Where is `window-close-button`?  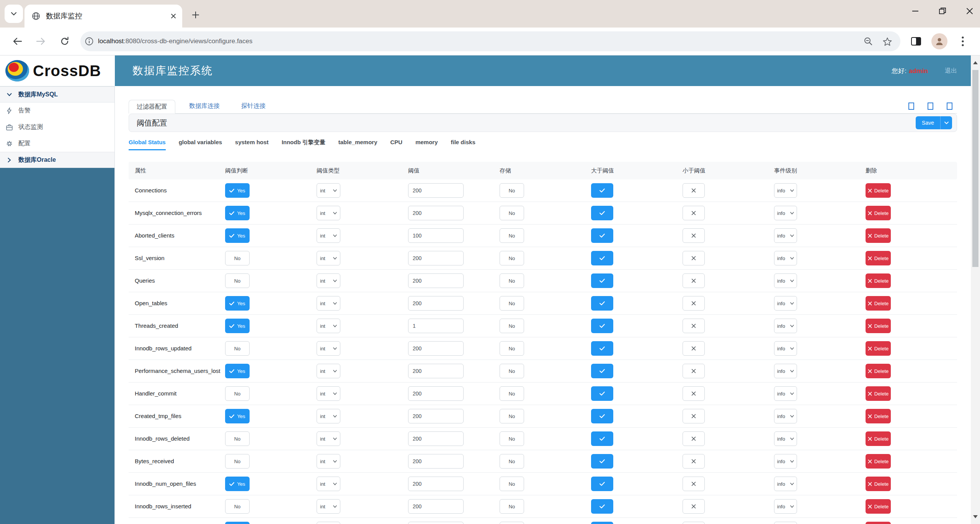 window-close-button is located at coordinates (970, 11).